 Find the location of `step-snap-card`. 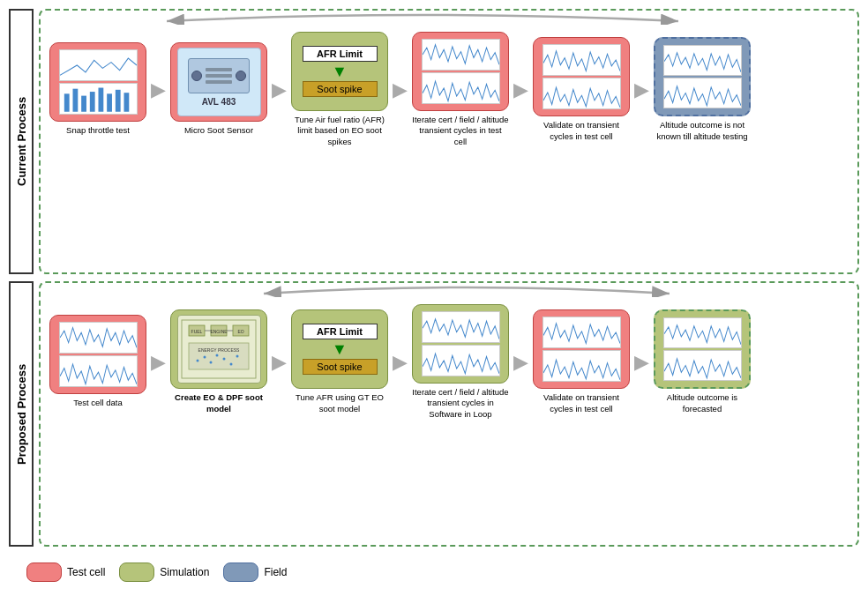

step-snap-card is located at coordinates (98, 82).